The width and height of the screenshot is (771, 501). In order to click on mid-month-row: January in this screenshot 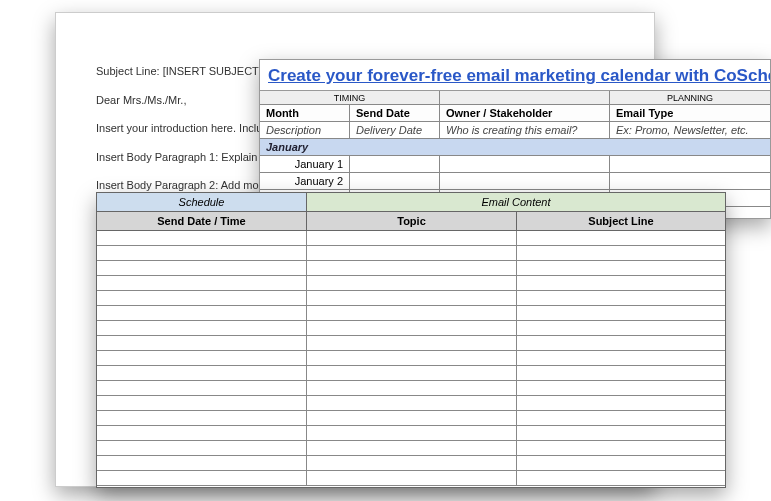, I will do `click(515, 148)`.